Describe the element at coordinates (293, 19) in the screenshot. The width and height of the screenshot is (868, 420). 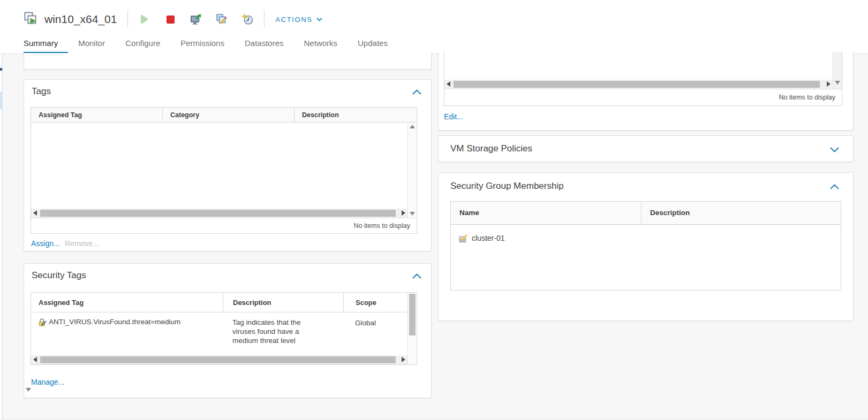
I see `actions-label: ACTIONS` at that location.